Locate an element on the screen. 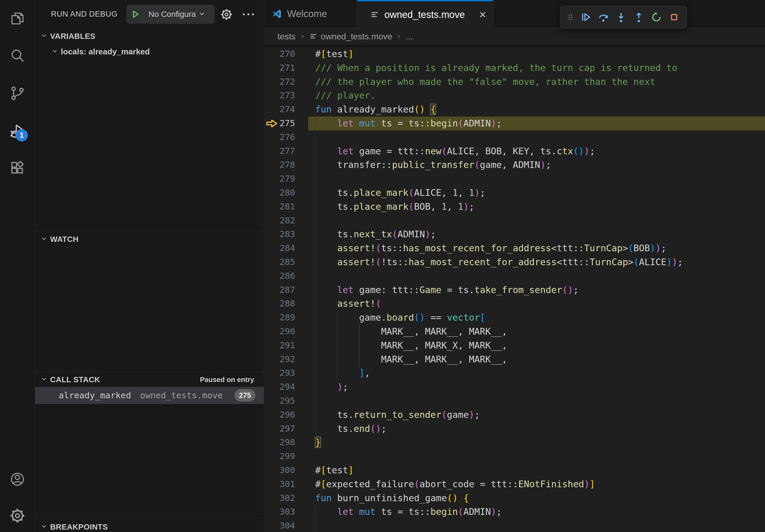 The width and height of the screenshot is (765, 532). code-line: 291 MARK__, MARK_X, MARK__, is located at coordinates (514, 346).